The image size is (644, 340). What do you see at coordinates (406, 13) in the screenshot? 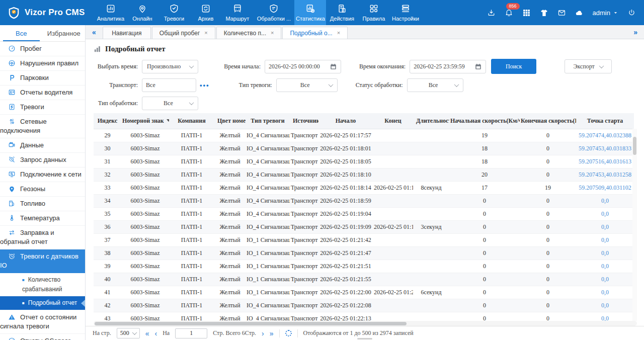
I see `top-menu-settings: Настройки` at bounding box center [406, 13].